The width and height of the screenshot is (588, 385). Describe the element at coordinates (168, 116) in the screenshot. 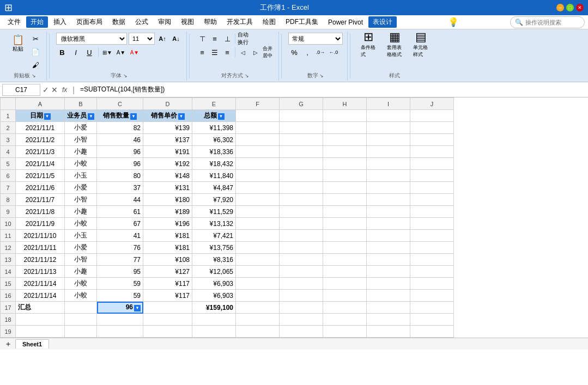

I see `cell-d1: 销售单价▼` at that location.